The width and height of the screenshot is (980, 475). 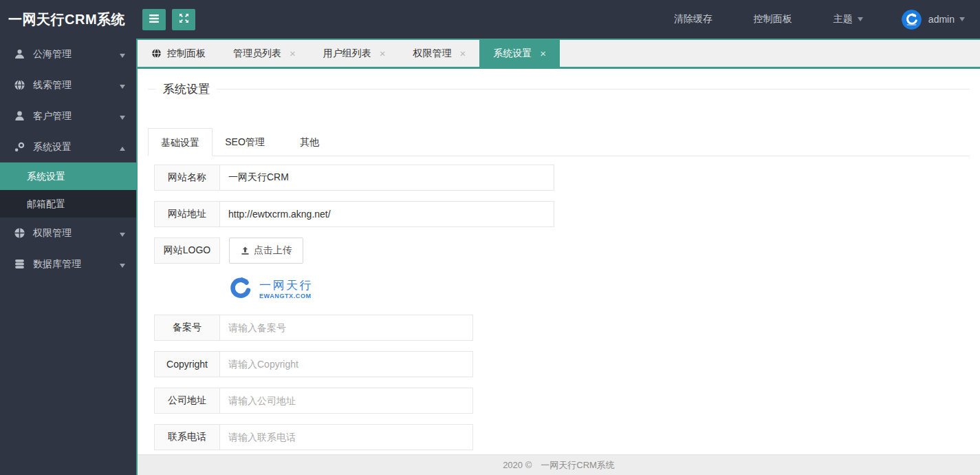 I want to click on sidebar-item-label: 数据库管理, so click(x=57, y=264).